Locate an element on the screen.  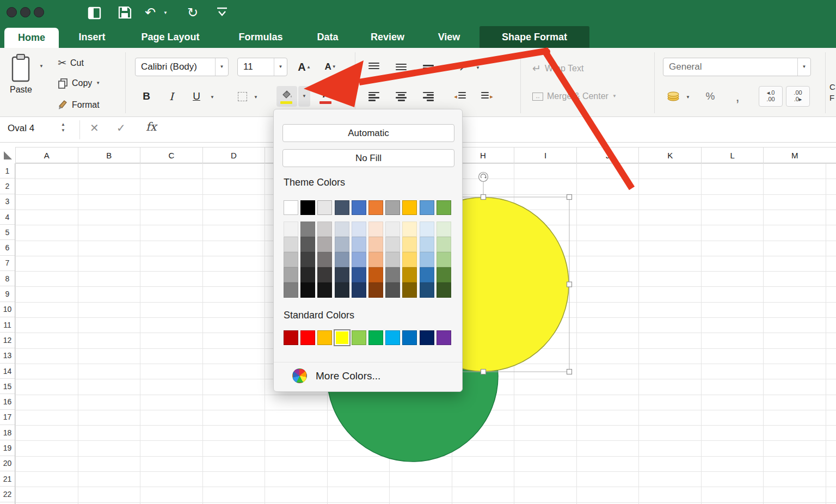
more-colors-button: More Colors... is located at coordinates (368, 376).